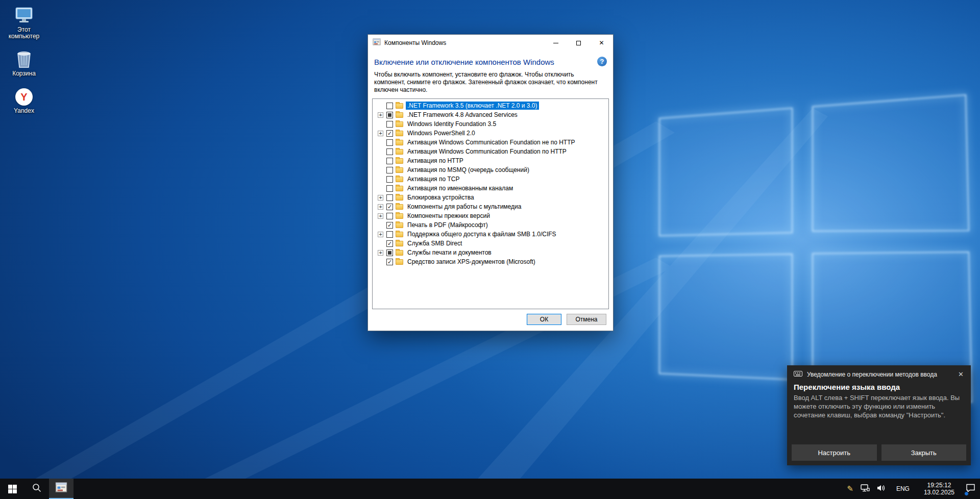  What do you see at coordinates (544, 319) in the screenshot?
I see `ok-button: ОК` at bounding box center [544, 319].